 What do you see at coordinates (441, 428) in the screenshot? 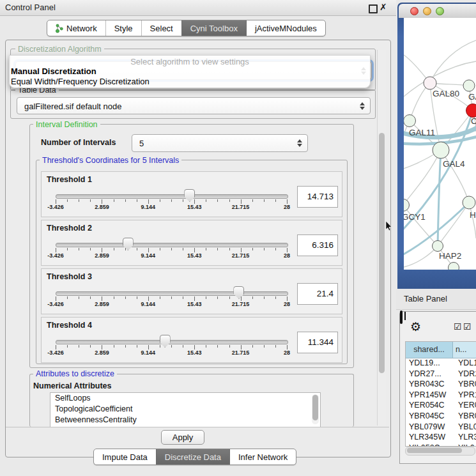
I see `table-row: YBL079WYBL0...` at bounding box center [441, 428].